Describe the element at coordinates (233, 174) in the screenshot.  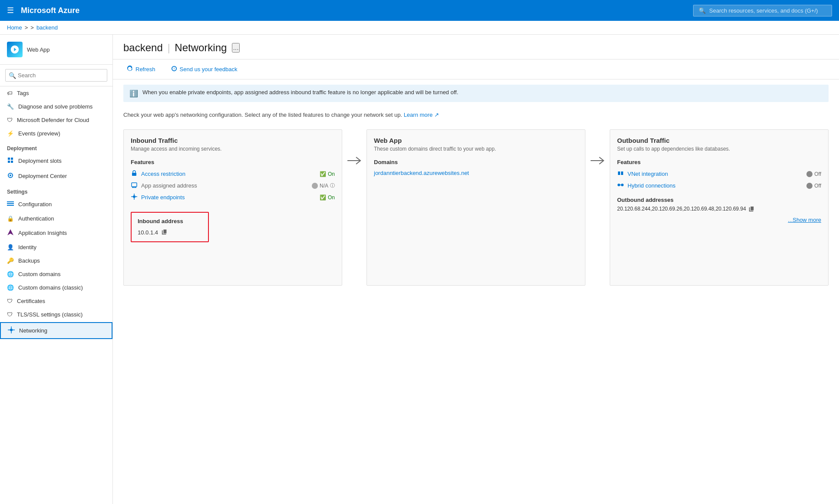
I see `feature-row-access: Access restriction ✅ On` at that location.